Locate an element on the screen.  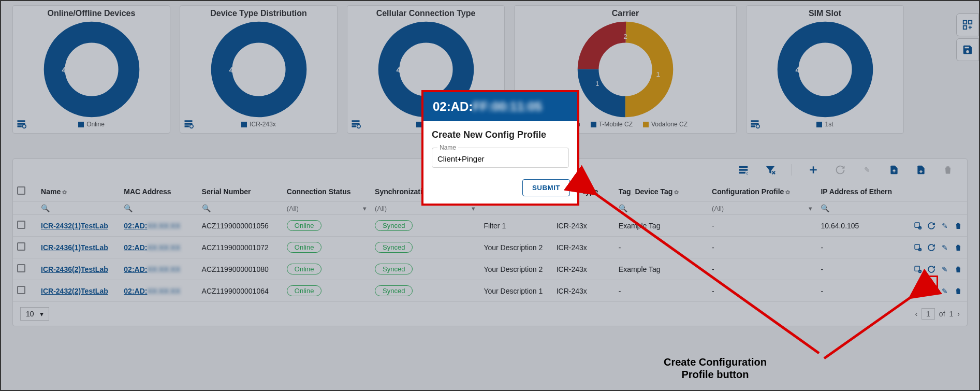
serial-cell: ACZ1199000001056 is located at coordinates (240, 226).